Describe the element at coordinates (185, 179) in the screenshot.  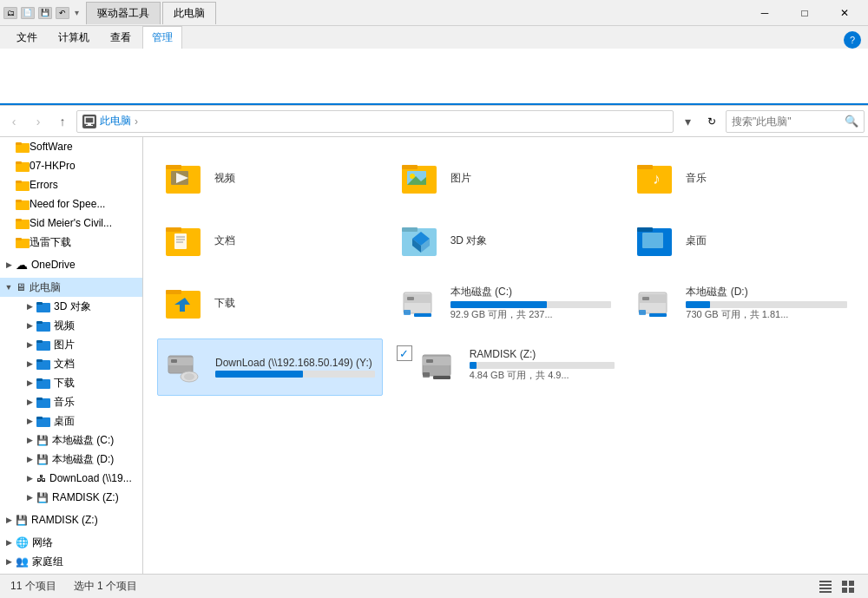
I see `videos-icon` at that location.